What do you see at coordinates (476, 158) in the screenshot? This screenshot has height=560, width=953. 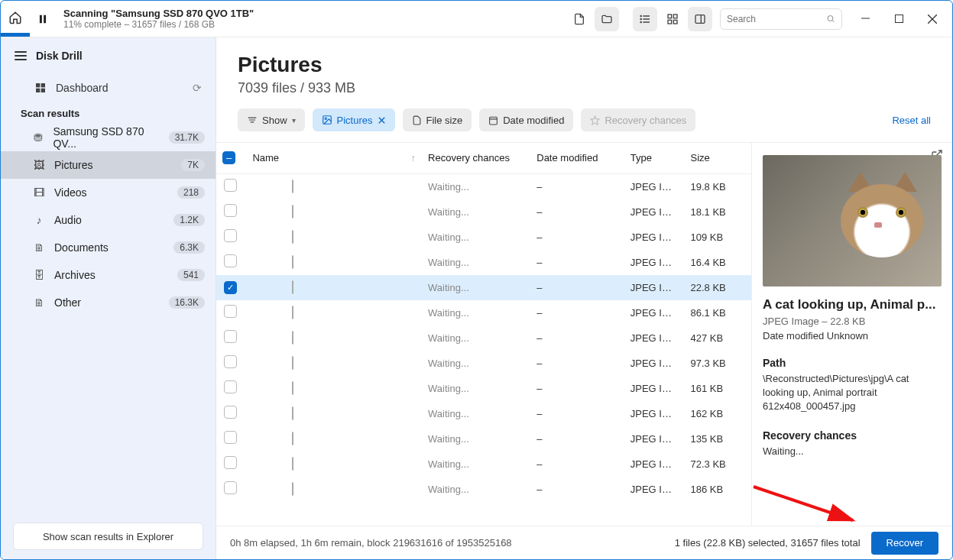 I see `col-recovery: Recovery chances` at bounding box center [476, 158].